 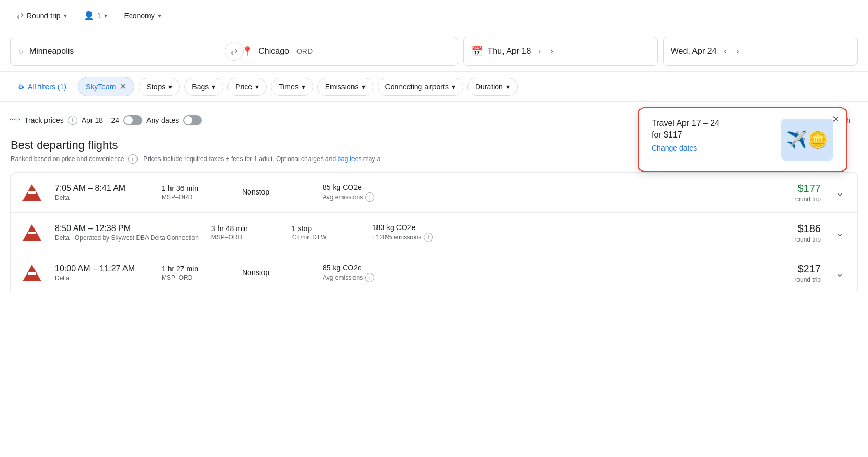 What do you see at coordinates (743, 140) in the screenshot?
I see `price-popup: Travel Apr 17 – 24 for $117 Change dates…` at bounding box center [743, 140].